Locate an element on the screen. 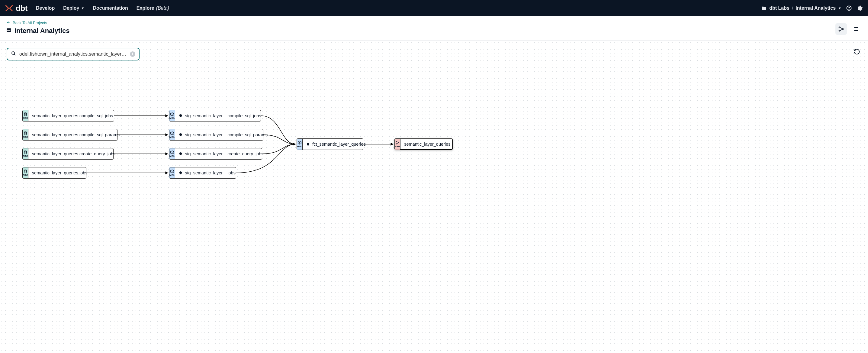 Image resolution: width=868 pixels, height=353 pixels. breadcrumb-sep: / is located at coordinates (793, 8).